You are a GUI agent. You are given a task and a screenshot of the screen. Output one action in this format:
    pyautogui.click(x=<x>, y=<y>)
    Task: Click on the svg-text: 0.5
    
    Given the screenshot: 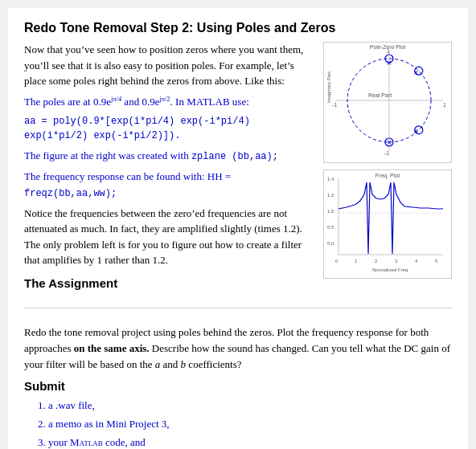 What is the action you would take?
    pyautogui.click(x=331, y=227)
    